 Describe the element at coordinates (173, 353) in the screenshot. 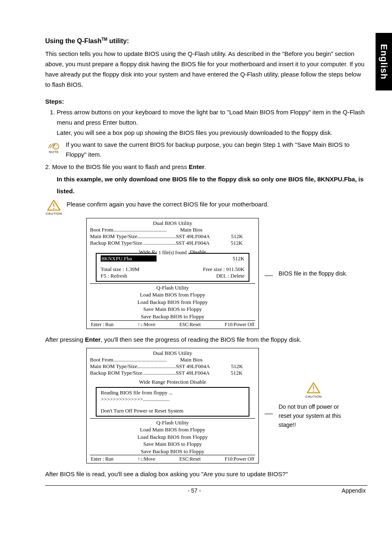

I see `bios2-title: Dual BIOS Utility` at that location.